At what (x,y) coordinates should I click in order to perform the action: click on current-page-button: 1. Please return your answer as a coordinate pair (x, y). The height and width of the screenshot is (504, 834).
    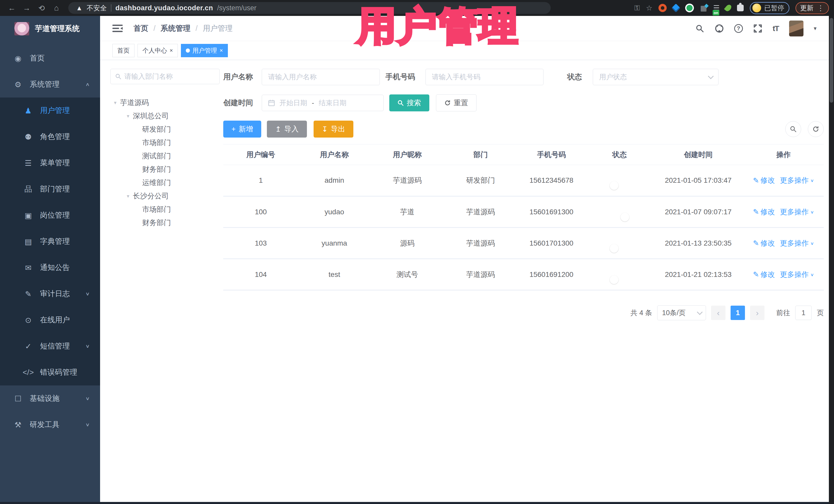
    Looking at the image, I should click on (738, 313).